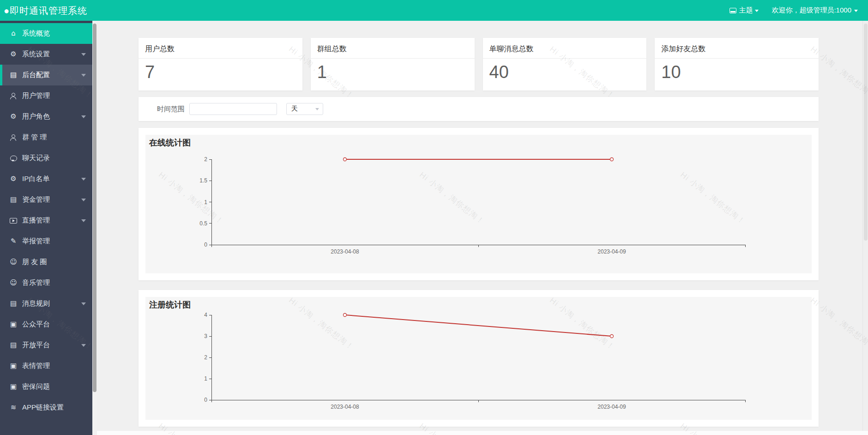 The height and width of the screenshot is (435, 868). What do you see at coordinates (46, 158) in the screenshot?
I see `sidebar-item-6: 聊天记录` at bounding box center [46, 158].